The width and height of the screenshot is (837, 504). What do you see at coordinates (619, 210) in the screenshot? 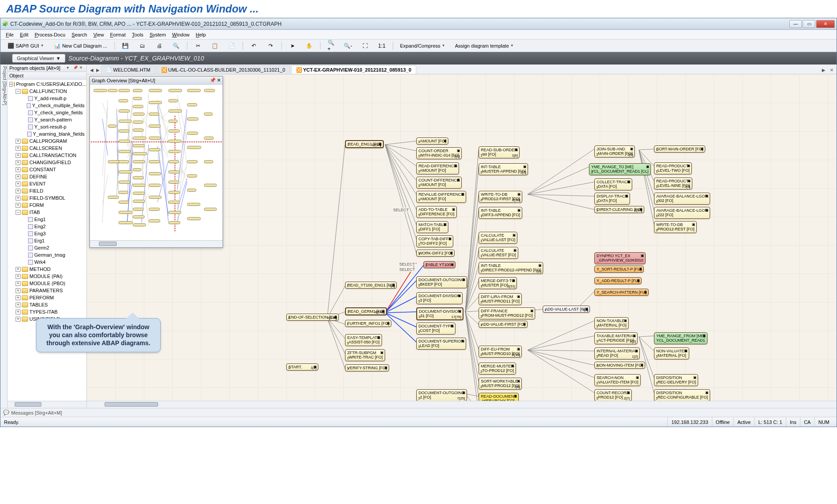
I see `diagram-node: DIREKT-CLEARING [FO]16[27]▣` at bounding box center [619, 210].